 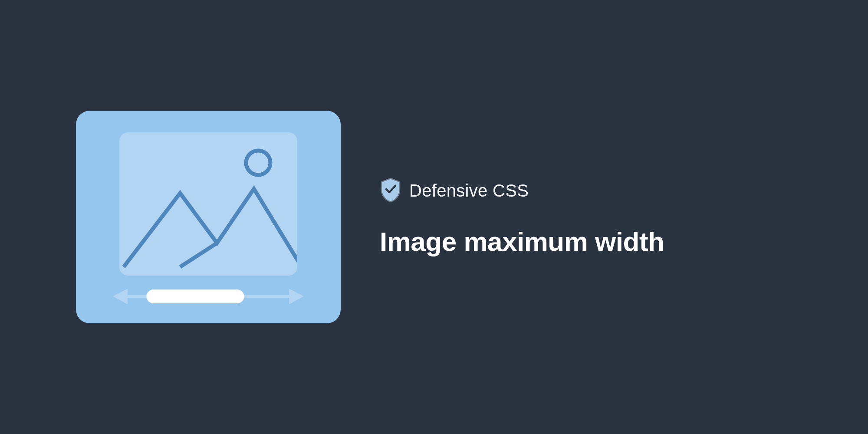 I want to click on arrow-left-icon, so click(x=120, y=296).